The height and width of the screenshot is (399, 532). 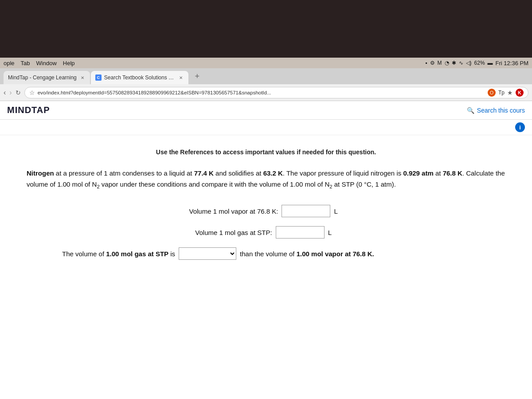 What do you see at coordinates (266, 211) in the screenshot?
I see `volume-vapor-row: Volume 1 mol vapor at 76.8 K: L` at bounding box center [266, 211].